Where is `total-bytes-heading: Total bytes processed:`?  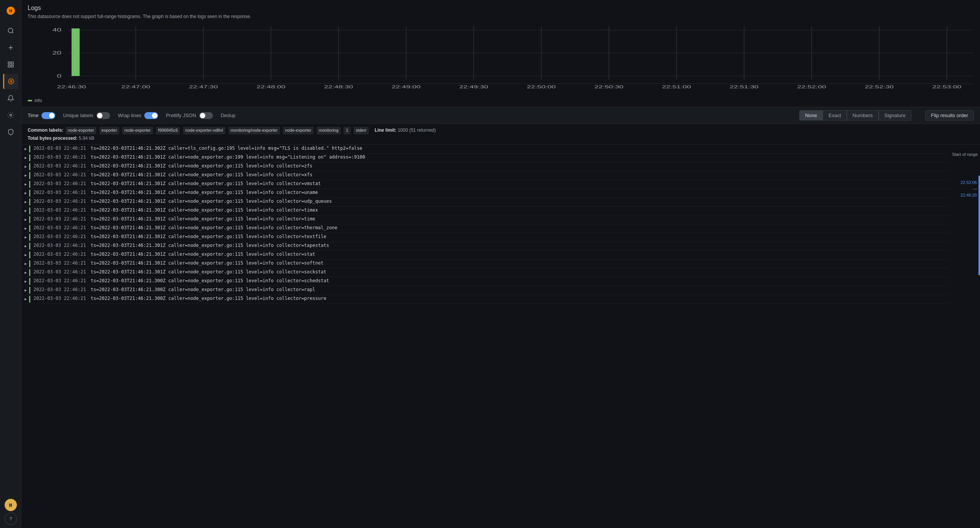
total-bytes-heading: Total bytes processed: is located at coordinates (53, 138).